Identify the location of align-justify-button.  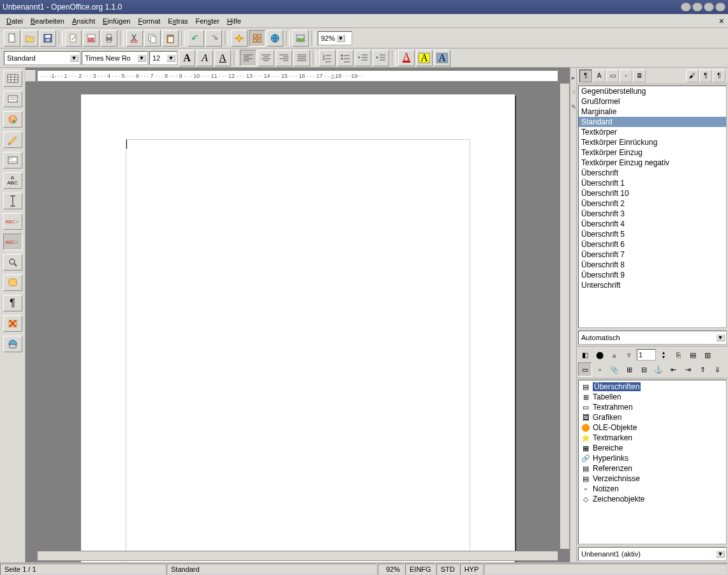
(302, 58).